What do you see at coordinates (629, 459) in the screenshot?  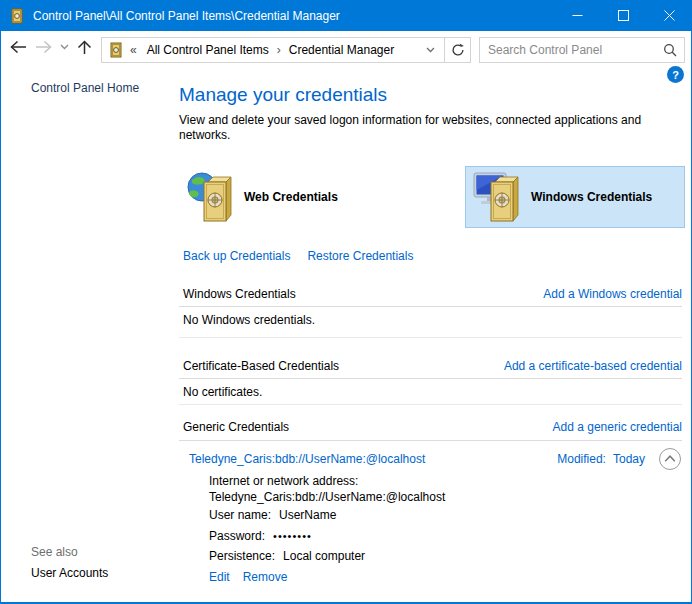 I see `modified-value: Today` at bounding box center [629, 459].